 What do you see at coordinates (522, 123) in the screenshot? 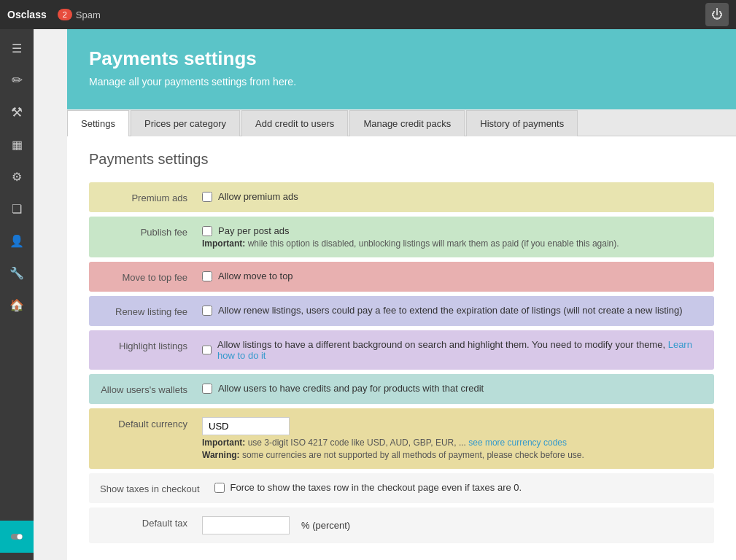
I see `tab-history-of-payments: History of payments` at bounding box center [522, 123].